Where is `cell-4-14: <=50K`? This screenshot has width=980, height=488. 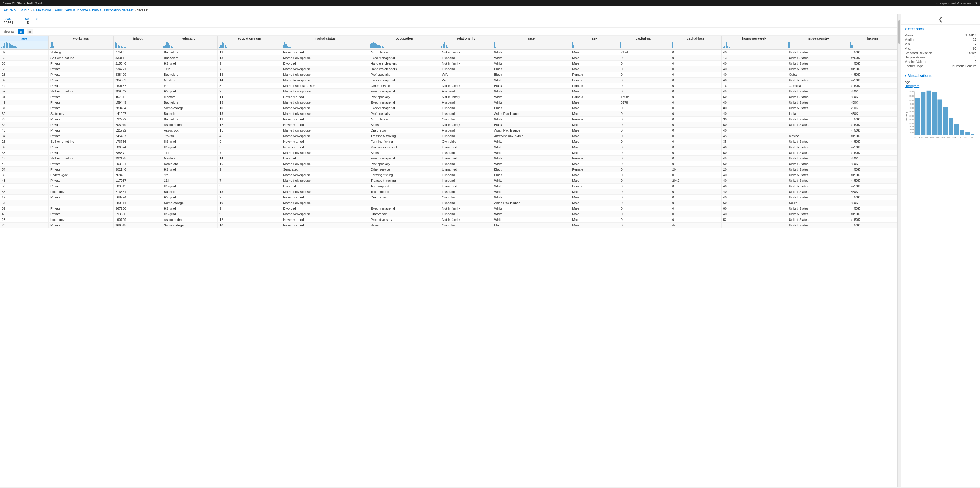
cell-4-14: <=50K is located at coordinates (873, 75).